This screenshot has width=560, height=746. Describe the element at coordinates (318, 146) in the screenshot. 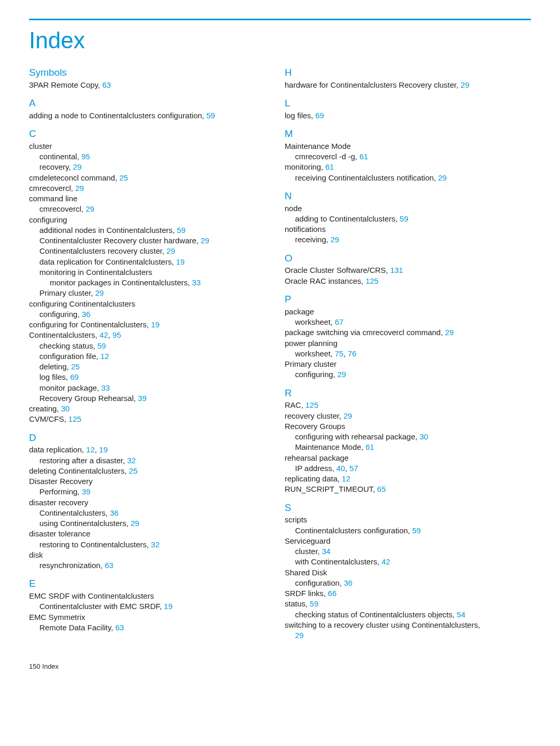

I see `entry-text: Maintenance Mode` at that location.